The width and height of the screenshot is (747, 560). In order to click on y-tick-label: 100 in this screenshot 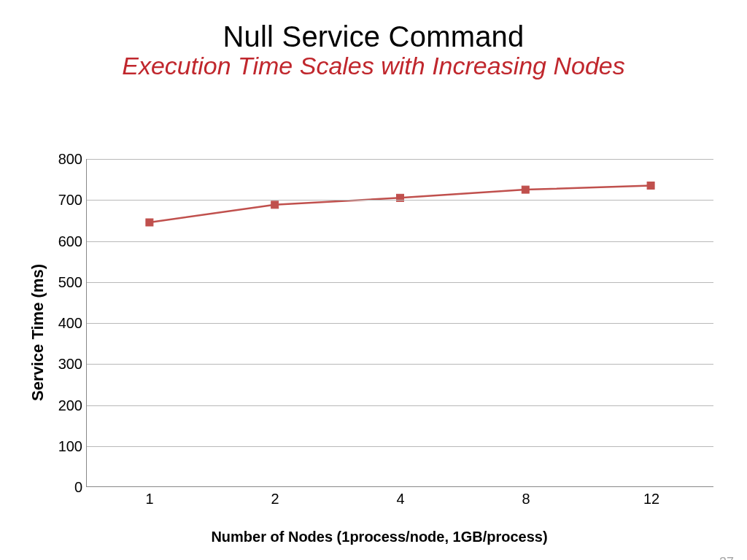, I will do `click(70, 446)`.